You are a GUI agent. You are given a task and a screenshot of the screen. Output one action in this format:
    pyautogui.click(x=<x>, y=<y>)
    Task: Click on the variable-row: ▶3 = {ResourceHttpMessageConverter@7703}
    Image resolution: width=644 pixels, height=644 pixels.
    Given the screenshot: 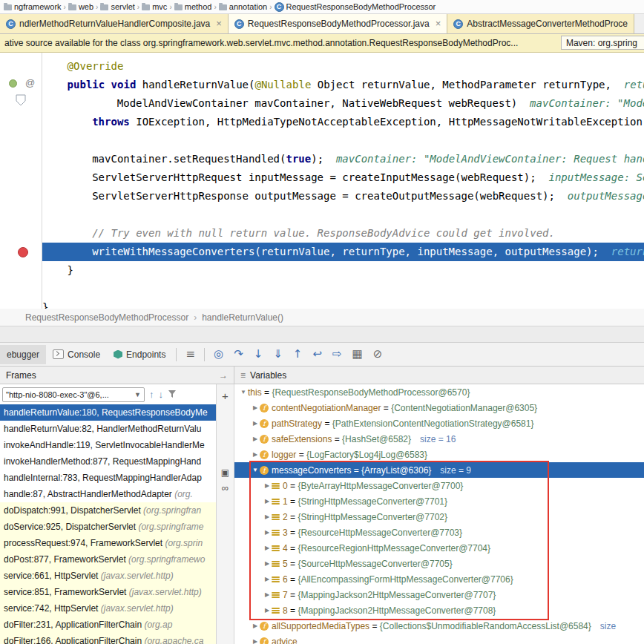 What is the action you would take?
    pyautogui.click(x=439, y=533)
    